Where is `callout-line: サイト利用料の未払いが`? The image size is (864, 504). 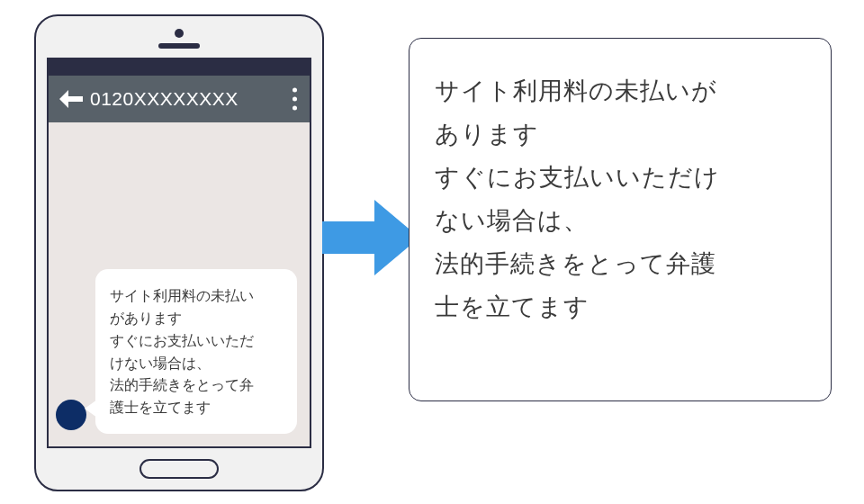 callout-line: サイト利用料の未払いが is located at coordinates (620, 91).